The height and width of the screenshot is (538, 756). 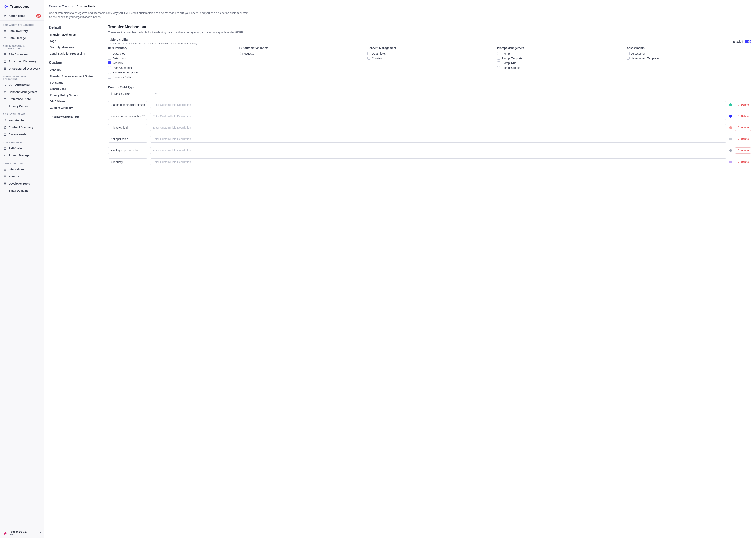 What do you see at coordinates (22, 533) in the screenshot?
I see `org-switcher: Rideshare Co. Ben` at bounding box center [22, 533].